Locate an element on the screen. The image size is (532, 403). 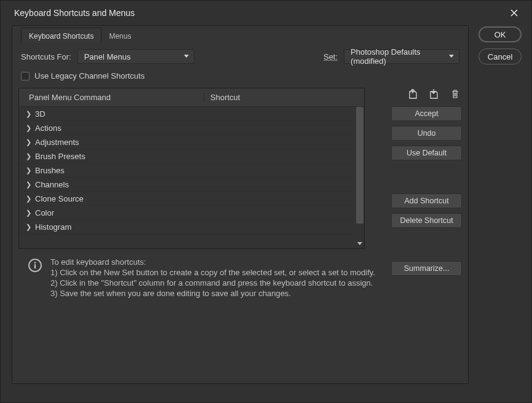
table-header: Panel Menu Command Shortcut is located at coordinates (192, 98).